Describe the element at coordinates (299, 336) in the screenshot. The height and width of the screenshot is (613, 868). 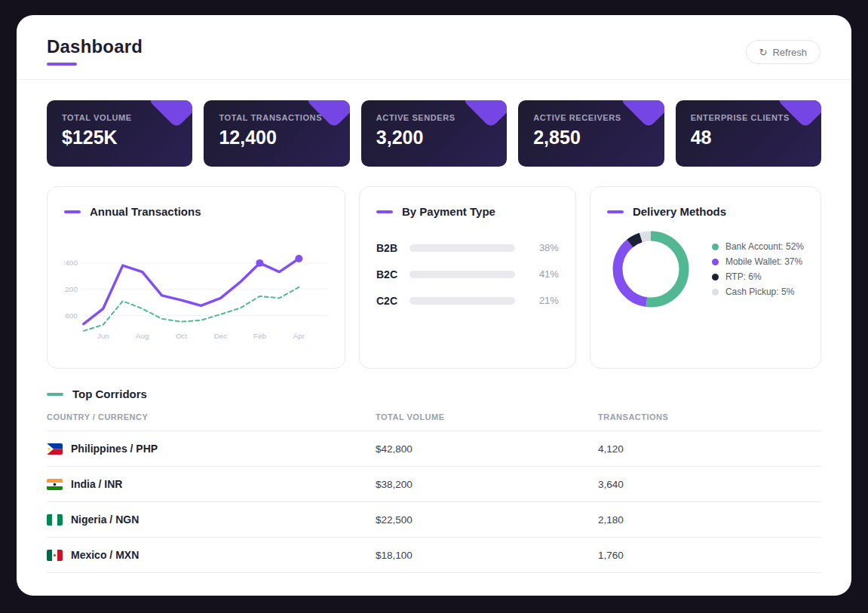
I see `svg-text: Apr` at that location.